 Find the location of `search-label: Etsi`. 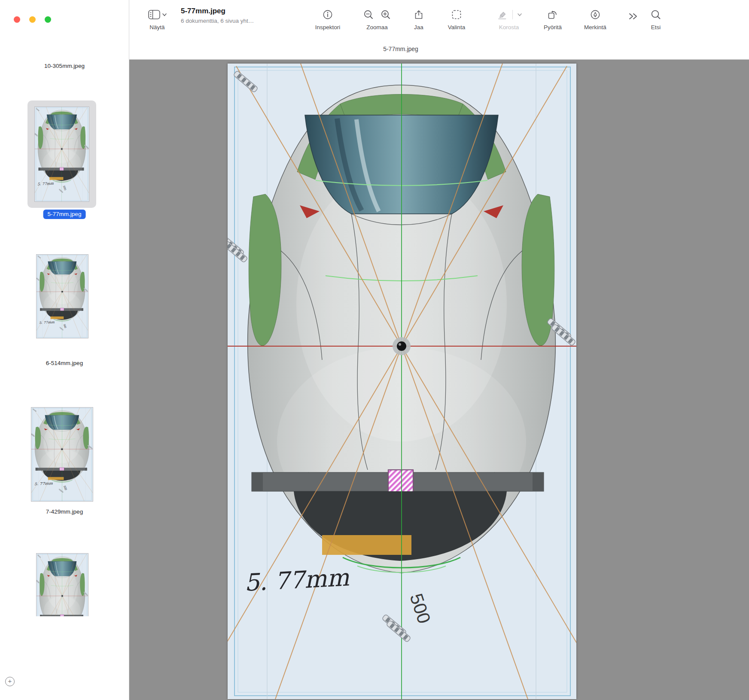

search-label: Etsi is located at coordinates (656, 27).